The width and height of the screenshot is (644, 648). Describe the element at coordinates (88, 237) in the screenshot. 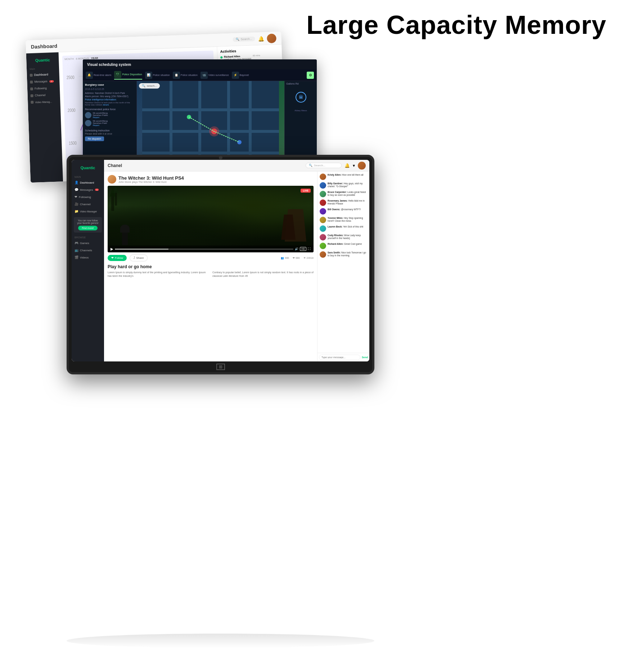

I see `tablet-browse-label: Browse` at that location.